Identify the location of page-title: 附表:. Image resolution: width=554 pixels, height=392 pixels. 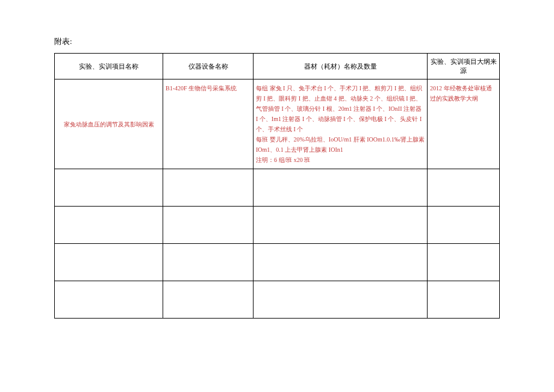
(277, 42).